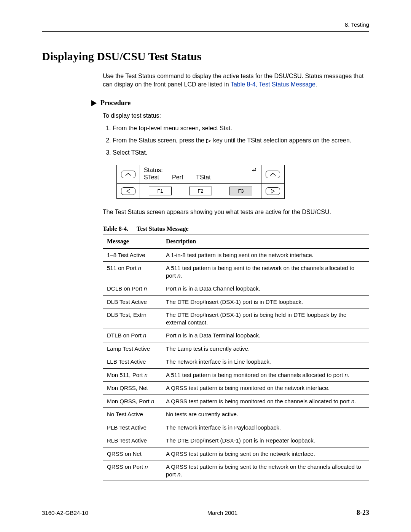 Image resolution: width=411 pixels, height=532 pixels. What do you see at coordinates (236, 302) in the screenshot?
I see `table-row: DLB Test ActiveThe DTE Drop/Insert (DSX-…` at bounding box center [236, 302].